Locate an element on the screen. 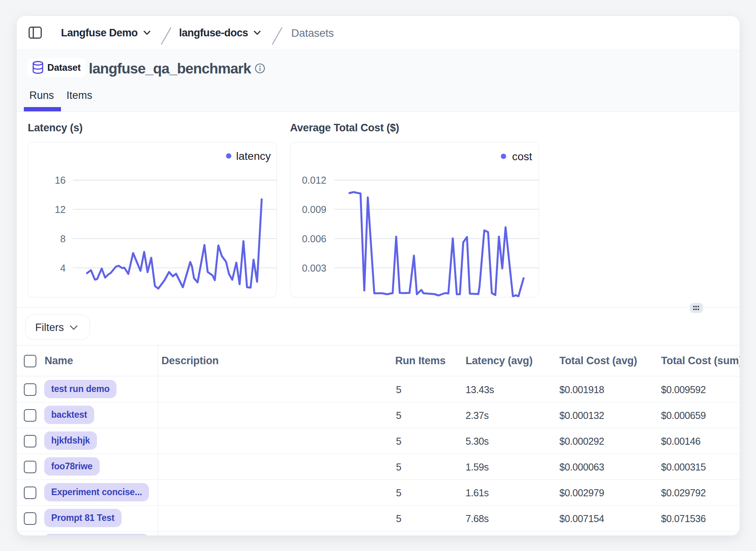 This screenshot has width=756, height=551. svg-text: latency is located at coordinates (253, 156).